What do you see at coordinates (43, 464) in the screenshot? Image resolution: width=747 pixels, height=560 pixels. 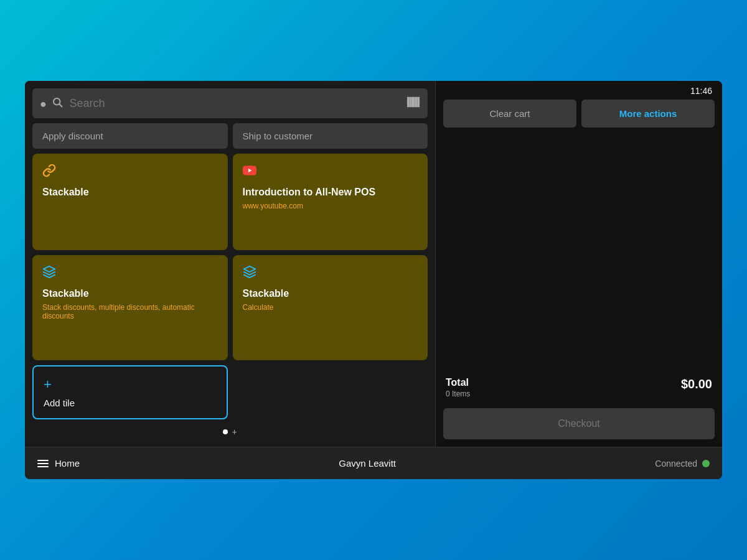 I see `hamburger-icon` at bounding box center [43, 464].